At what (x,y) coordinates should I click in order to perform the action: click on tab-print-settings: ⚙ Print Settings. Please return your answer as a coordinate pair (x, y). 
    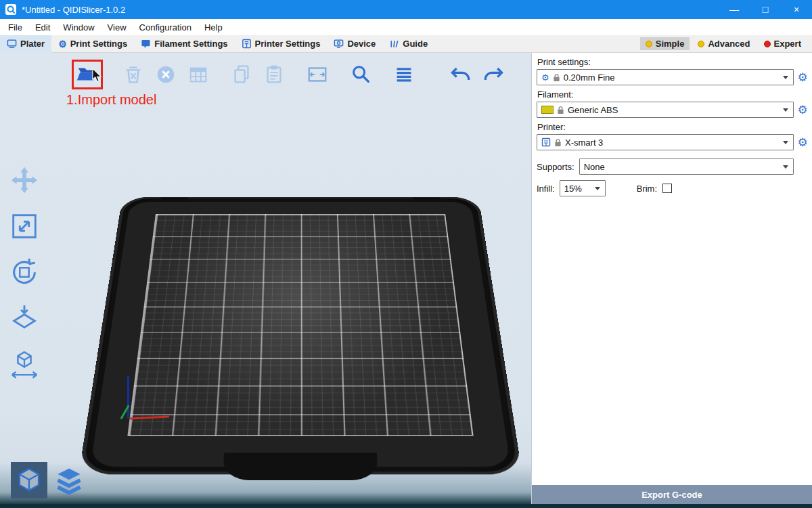
    Looking at the image, I should click on (93, 44).